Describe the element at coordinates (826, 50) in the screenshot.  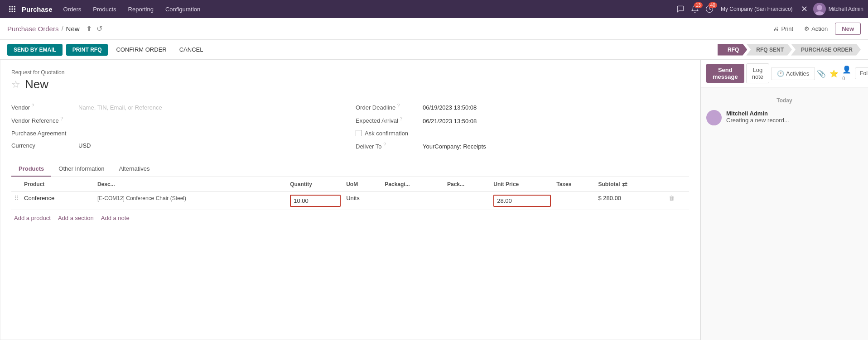
I see `status-purchase-order: PURCHASE ORDER` at that location.